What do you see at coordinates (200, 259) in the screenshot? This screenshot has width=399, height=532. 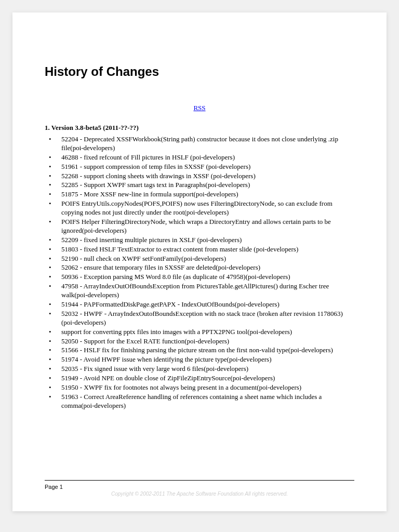 I see `list-item: 52190 - null check on XWPF setFontFamily…` at bounding box center [200, 259].